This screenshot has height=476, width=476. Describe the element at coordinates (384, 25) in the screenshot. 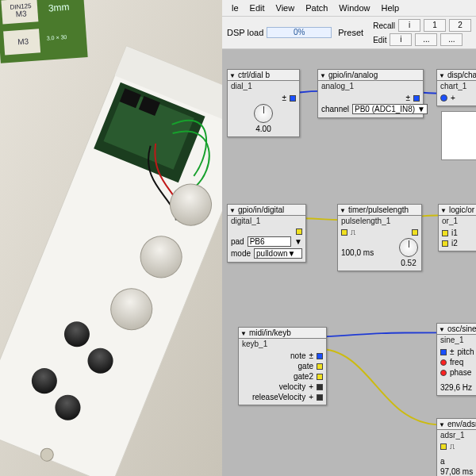

I see `recall-label: Recall` at that location.